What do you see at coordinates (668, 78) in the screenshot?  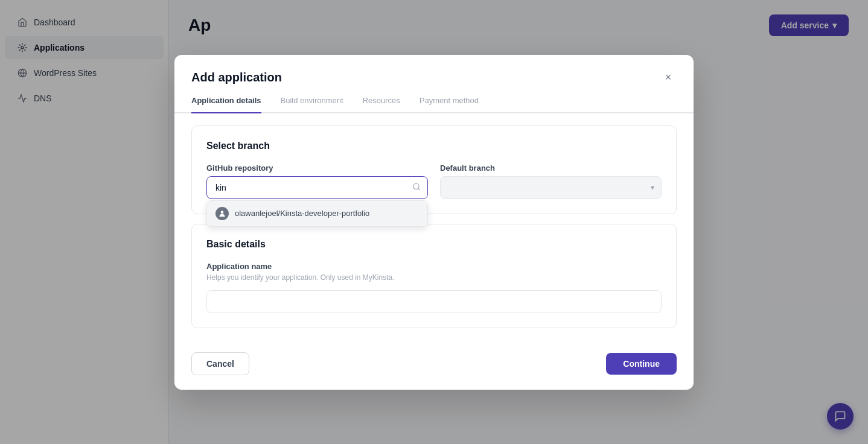 I see `modal-close-button: ×` at bounding box center [668, 78].